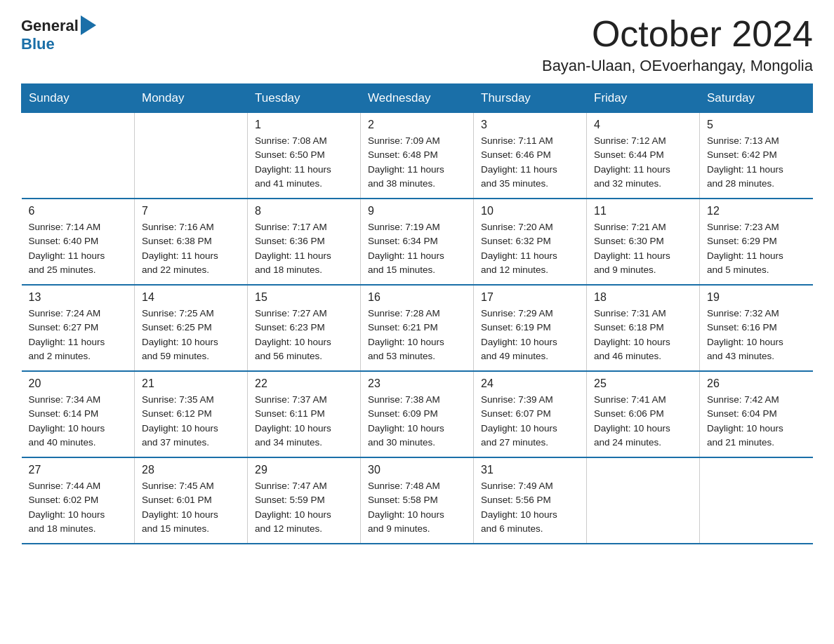  What do you see at coordinates (417, 211) in the screenshot?
I see `day-number: 9` at bounding box center [417, 211].